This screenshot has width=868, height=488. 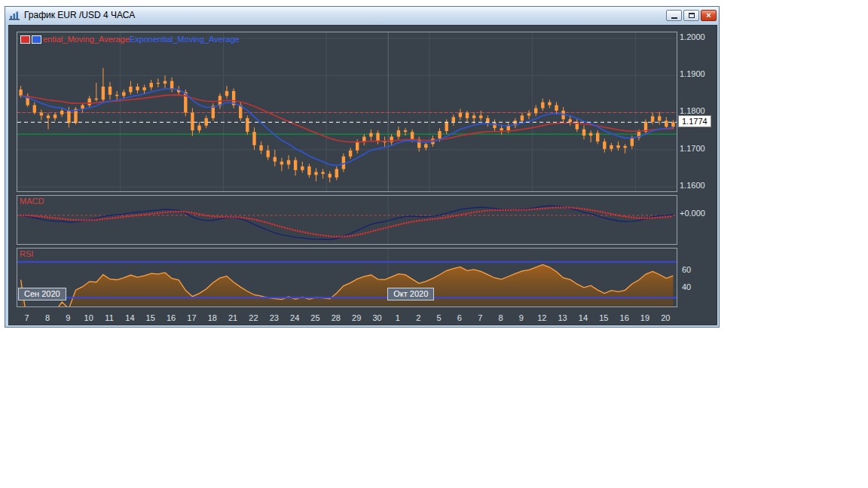 What do you see at coordinates (80, 15) in the screenshot?
I see `window-title: График EUR /USD 4 ЧАСА` at bounding box center [80, 15].